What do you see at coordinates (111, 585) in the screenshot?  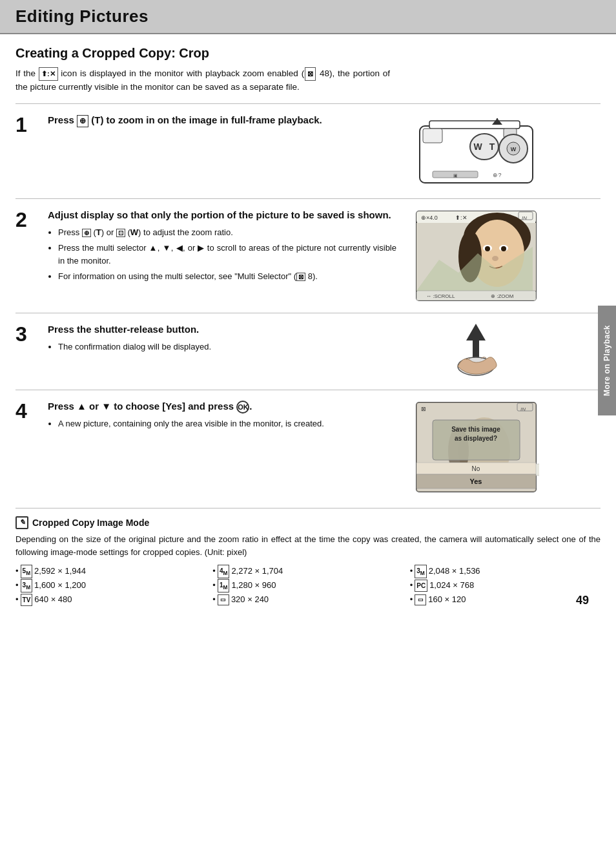 I see `list-item: 3M 1,600 × 1,200` at bounding box center [111, 585].